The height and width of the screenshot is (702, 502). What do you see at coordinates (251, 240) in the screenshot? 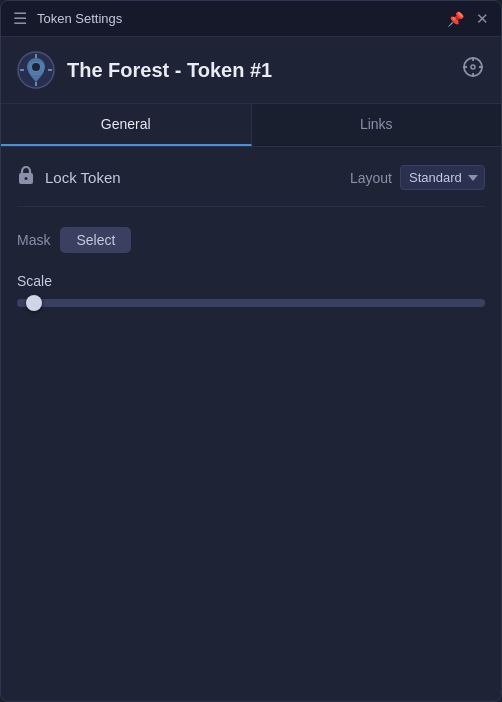
I see `mask-row: Mask Select` at bounding box center [251, 240].